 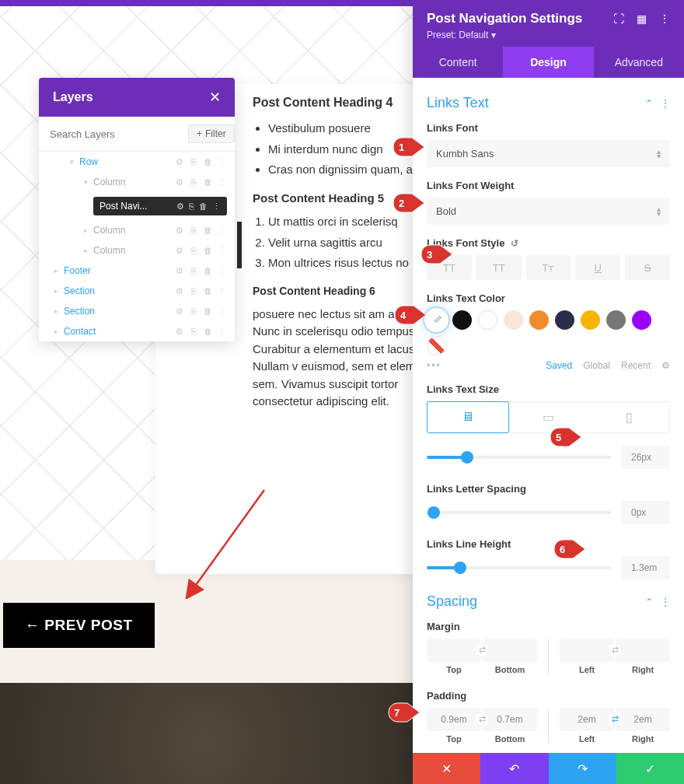 I want to click on tab-design: Design, so click(x=548, y=62).